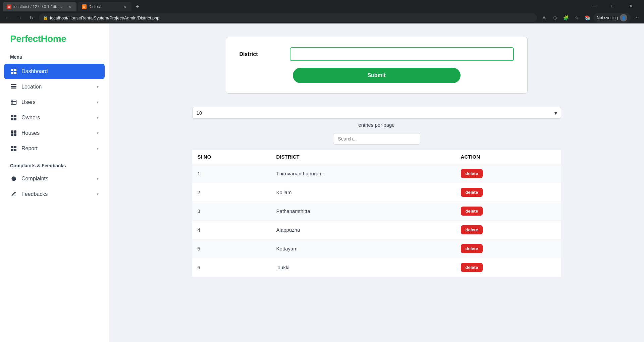  Describe the element at coordinates (377, 65) in the screenshot. I see `district-form-card: District Submit` at that location.